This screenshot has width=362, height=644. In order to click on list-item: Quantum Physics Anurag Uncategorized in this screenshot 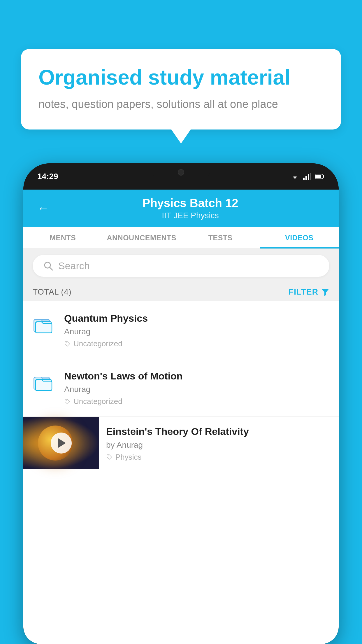, I will do `click(181, 330)`.